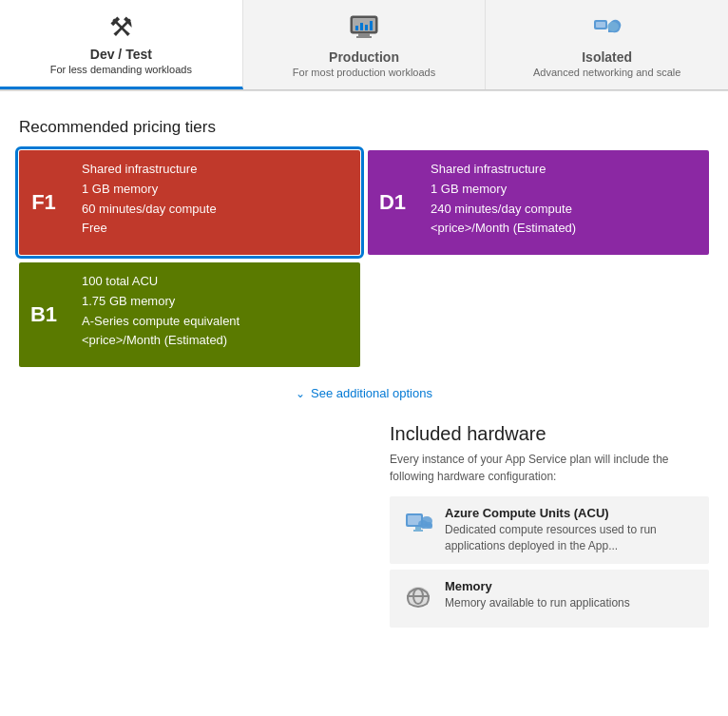  What do you see at coordinates (190, 315) in the screenshot?
I see `tier-b1-card: B1 100 total ACU 1.75 GB memory A-Series…` at bounding box center [190, 315].